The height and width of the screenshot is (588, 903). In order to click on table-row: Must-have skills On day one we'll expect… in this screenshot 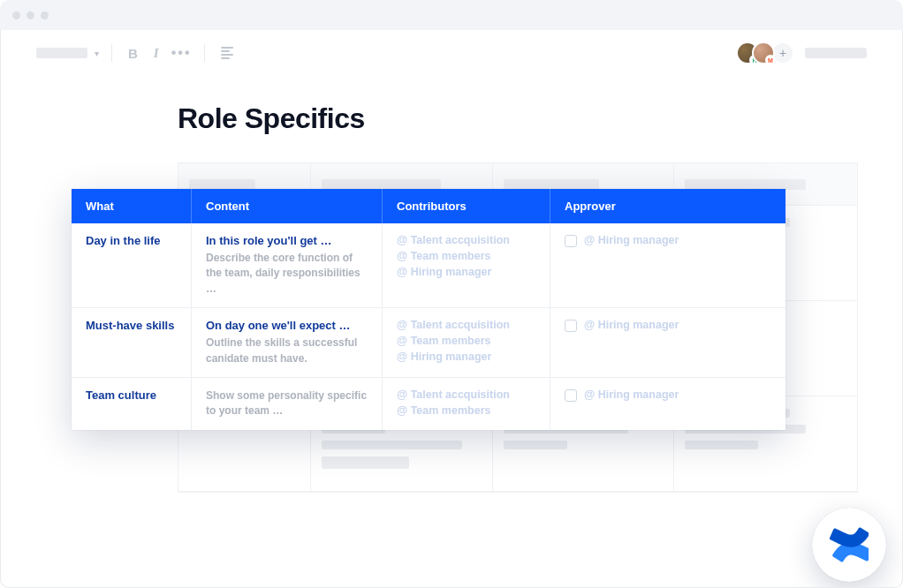, I will do `click(429, 343)`.